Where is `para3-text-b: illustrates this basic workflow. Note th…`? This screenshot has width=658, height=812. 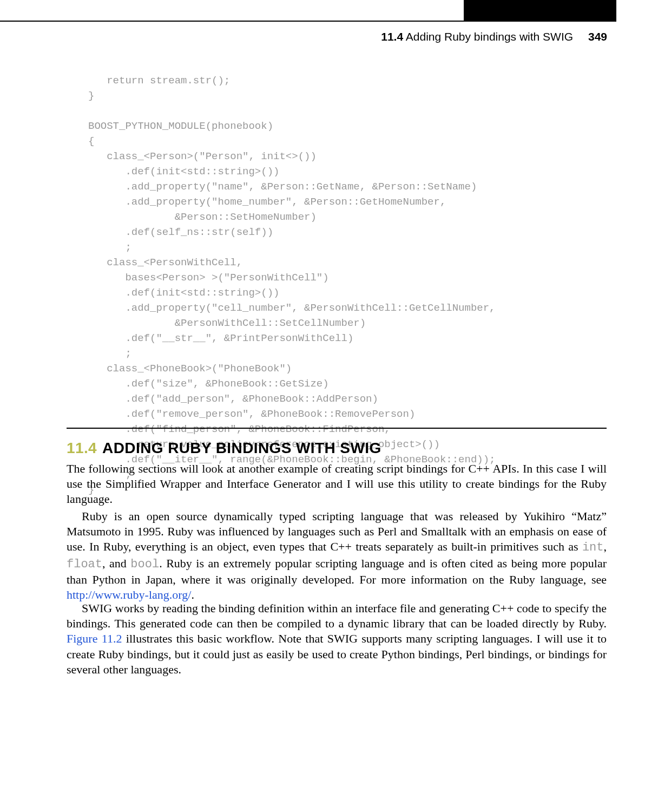
para3-text-b: illustrates this basic workflow. Note th… is located at coordinates (337, 654).